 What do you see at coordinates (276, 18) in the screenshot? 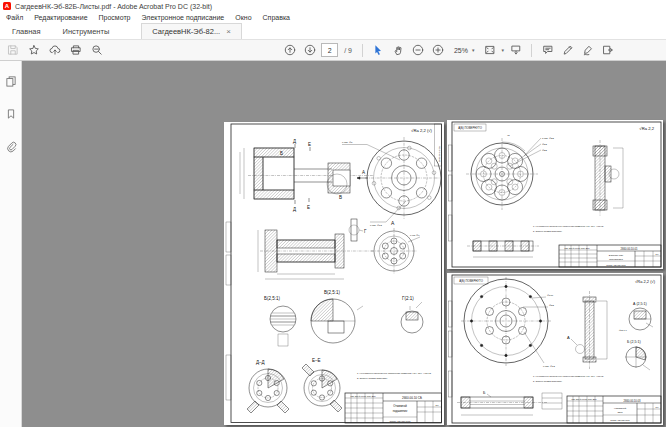
I see `menu-help: Справка` at bounding box center [276, 18].